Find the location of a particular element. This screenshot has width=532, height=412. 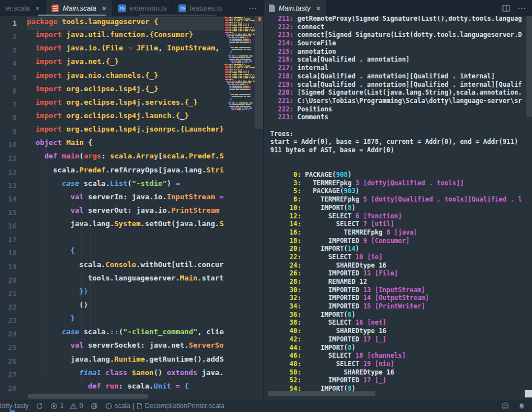

line-number: 28 is located at coordinates (13, 388).